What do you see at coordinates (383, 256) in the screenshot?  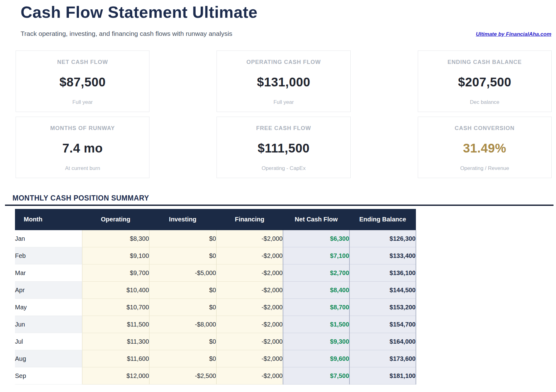 I see `cell-ending-balance: $133,400` at bounding box center [383, 256].